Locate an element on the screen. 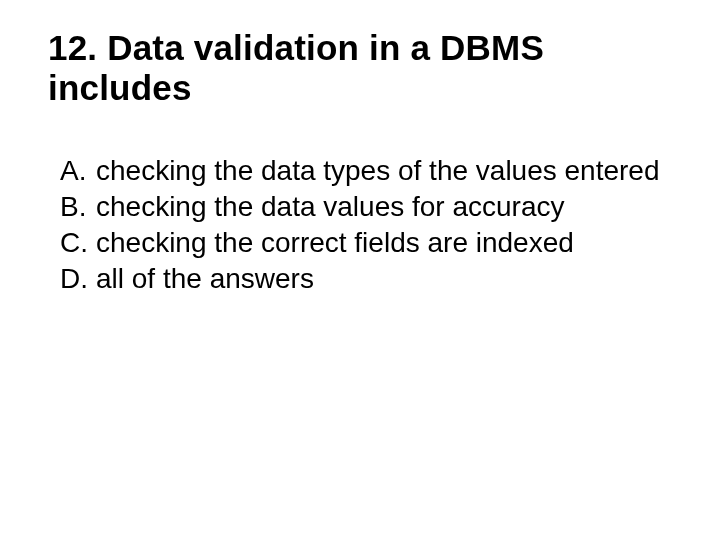  question-text: Data validation in a DBMS includes is located at coordinates (296, 68).